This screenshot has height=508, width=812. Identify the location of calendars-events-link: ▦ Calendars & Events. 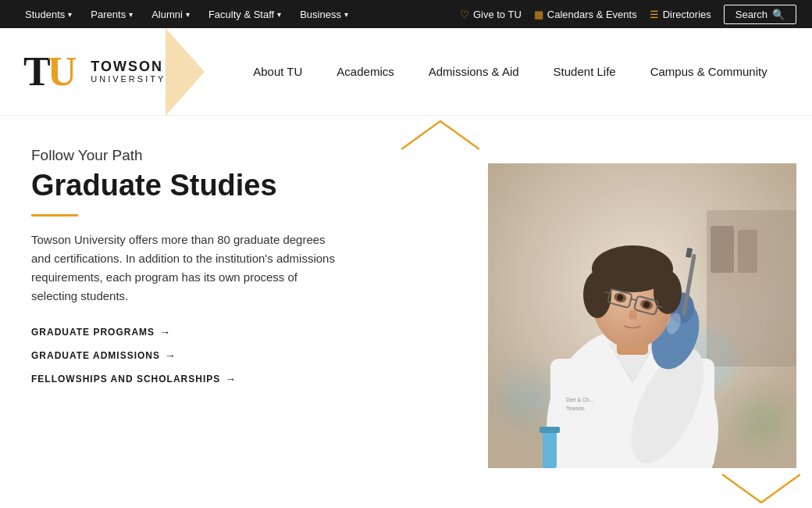
(586, 14).